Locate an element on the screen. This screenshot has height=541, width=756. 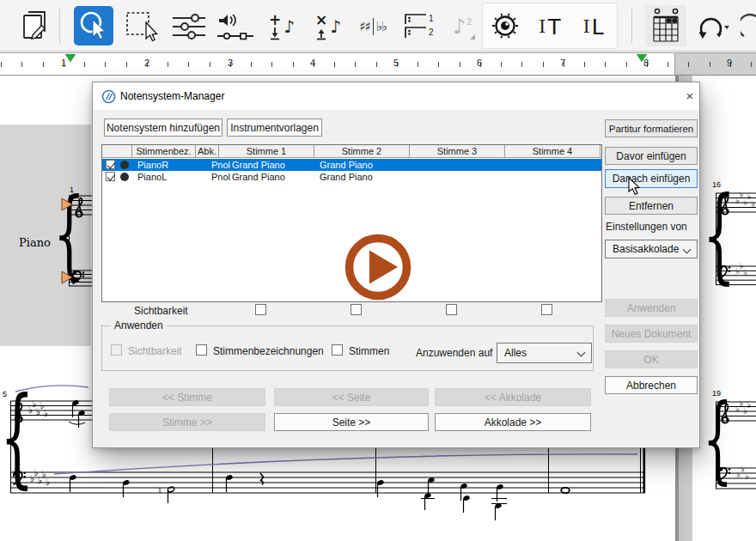
insert-after-button: Danach einfügen is located at coordinates (651, 179).